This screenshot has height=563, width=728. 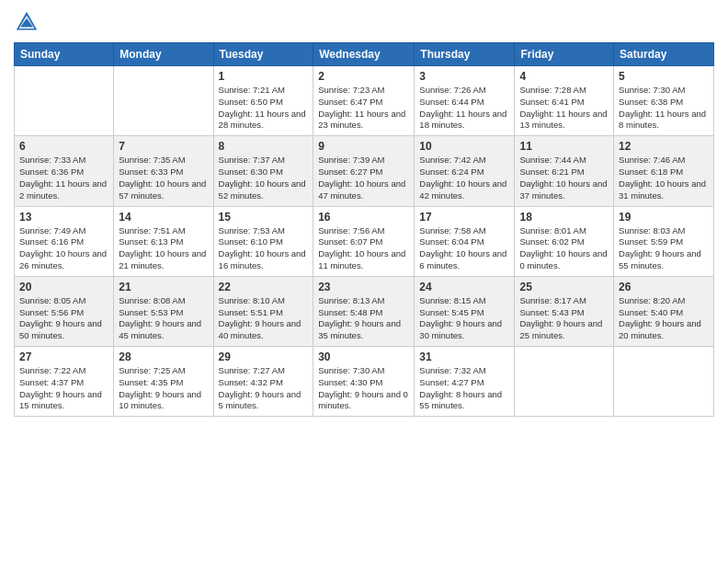 What do you see at coordinates (164, 318) in the screenshot?
I see `day-info: Sunrise: 8:08 AM Sunset: 5:53 PM Dayligh…` at bounding box center [164, 318].